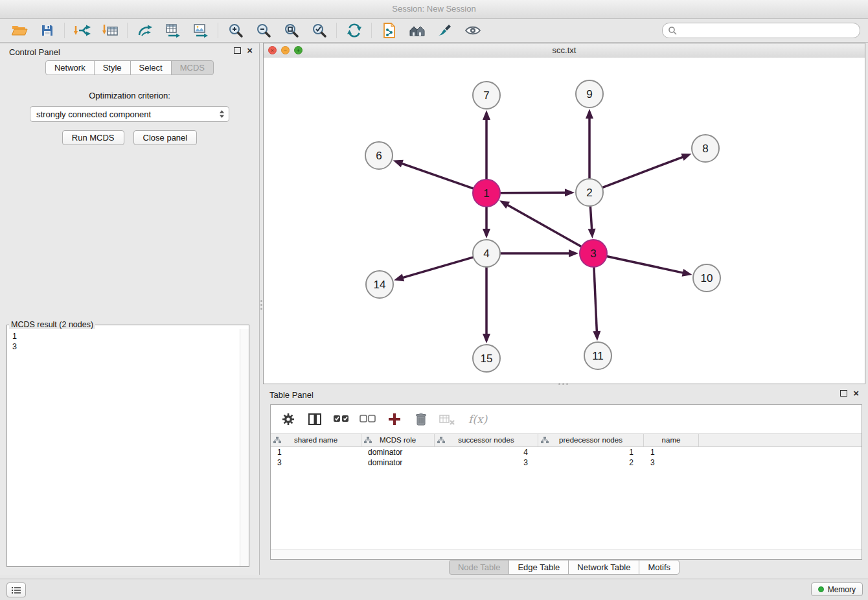 Image resolution: width=868 pixels, height=600 pixels. Describe the element at coordinates (566, 554) in the screenshot. I see `horizontal-scrollbar` at that location.